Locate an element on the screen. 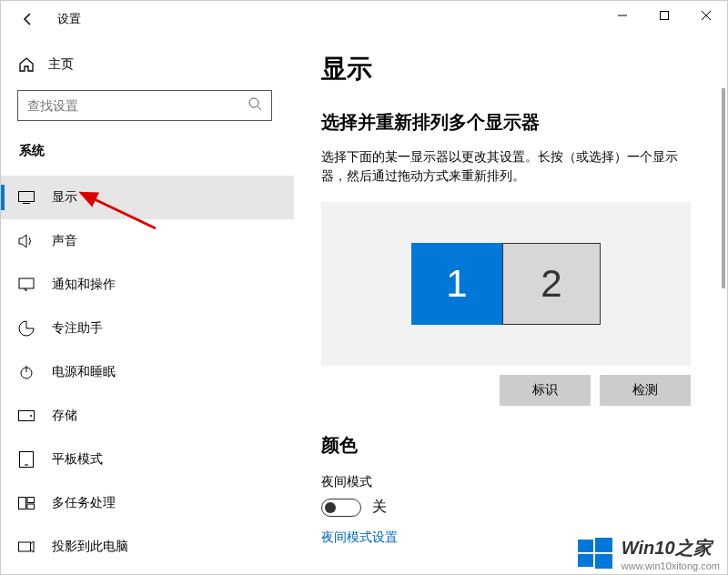  minimize-button is located at coordinates (622, 15).